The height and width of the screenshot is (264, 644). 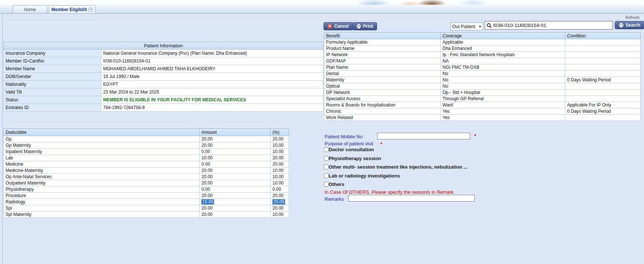 What do you see at coordinates (345, 137) in the screenshot?
I see `patient-mobile-label: Patient Mobile No :` at bounding box center [345, 137].